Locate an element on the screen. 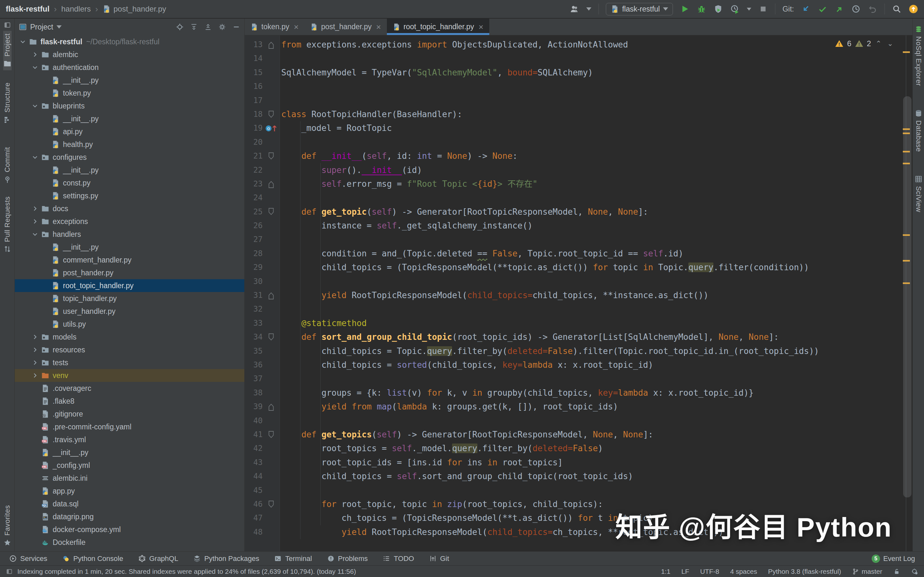  tool-window-button-python-packages: Python Packages is located at coordinates (226, 559).